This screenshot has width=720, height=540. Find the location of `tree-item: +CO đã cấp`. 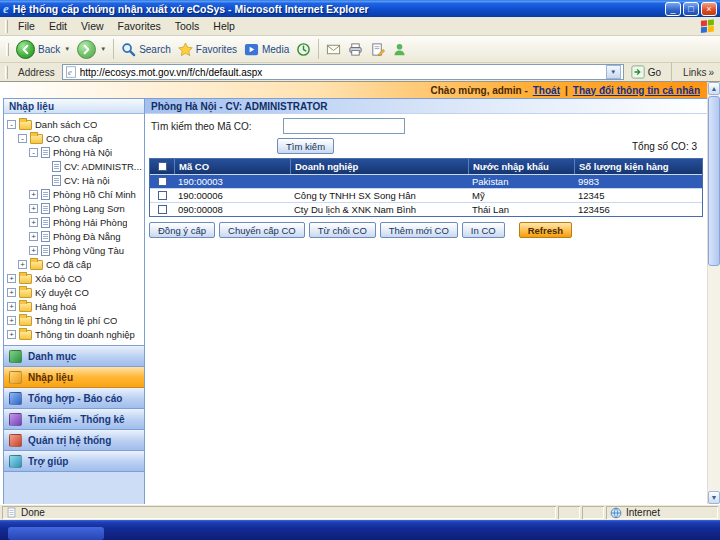

tree-item: +CO đã cấp is located at coordinates (74, 264).